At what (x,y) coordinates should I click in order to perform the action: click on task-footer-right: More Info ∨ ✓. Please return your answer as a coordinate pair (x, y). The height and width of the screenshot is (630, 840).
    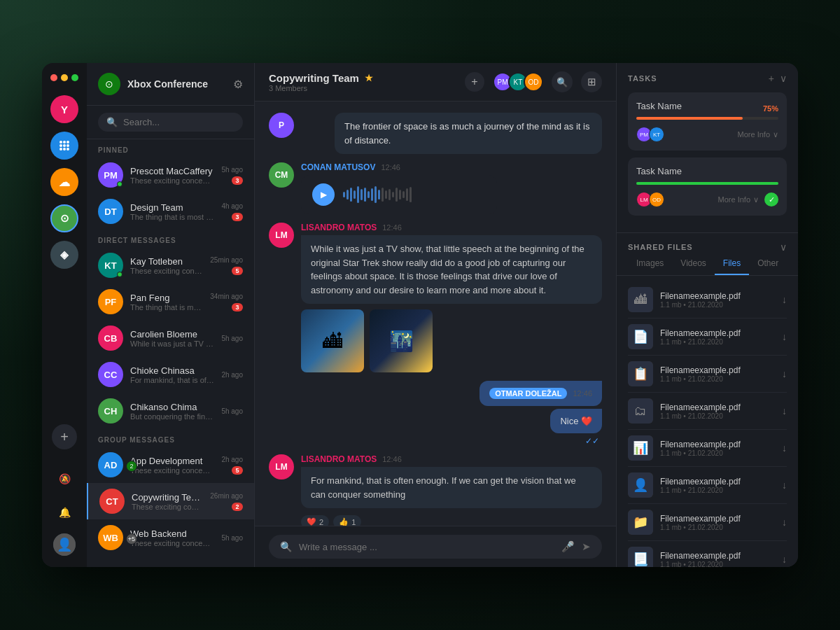
    Looking at the image, I should click on (748, 200).